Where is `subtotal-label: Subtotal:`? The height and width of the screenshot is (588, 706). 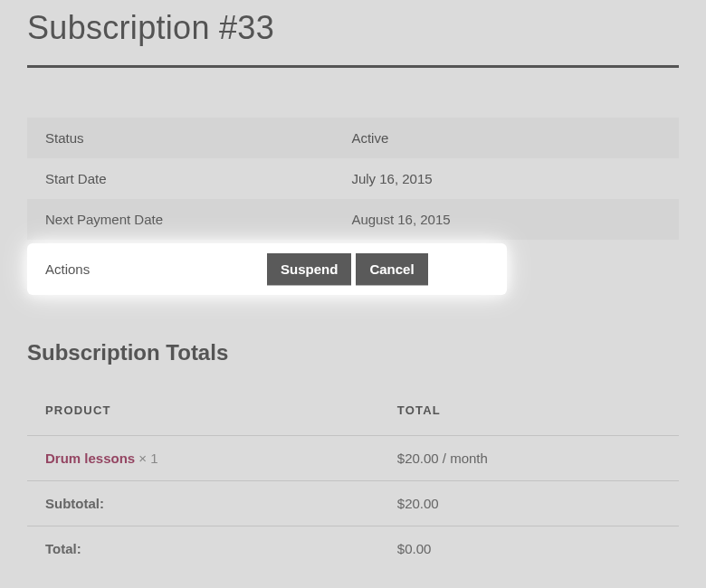 subtotal-label: Subtotal: is located at coordinates (203, 504).